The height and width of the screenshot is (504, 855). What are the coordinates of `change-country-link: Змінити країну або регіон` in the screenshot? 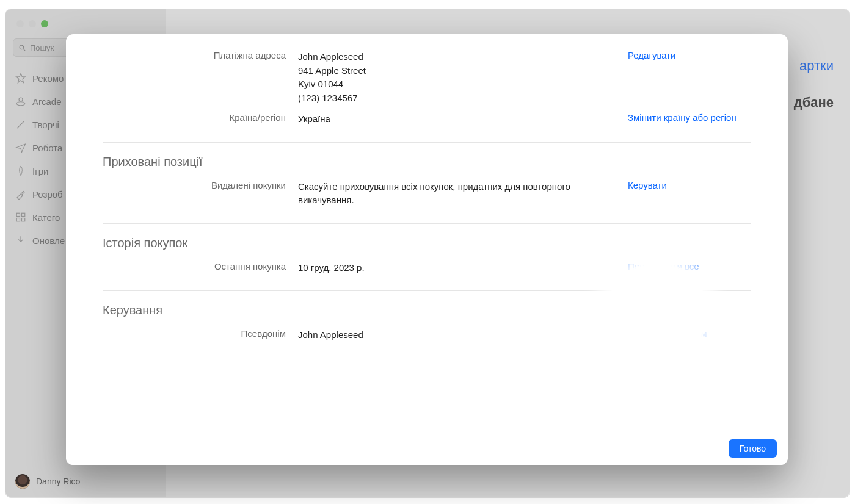 It's located at (682, 117).